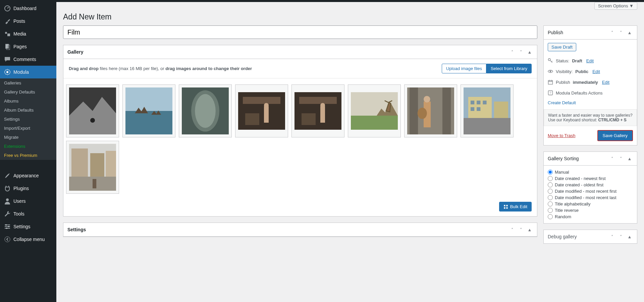  I want to click on sort-option-random: Random, so click(590, 217).